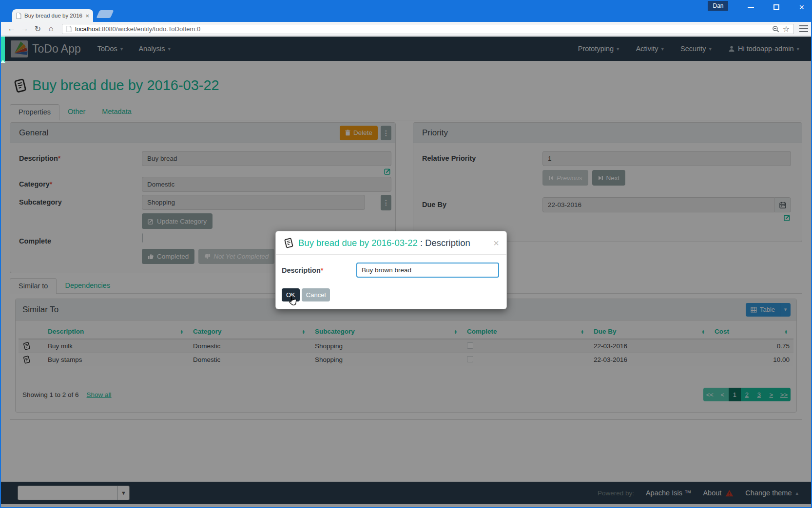 The width and height of the screenshot is (812, 508). Describe the element at coordinates (801, 7) in the screenshot. I see `close-window-button: ×` at that location.